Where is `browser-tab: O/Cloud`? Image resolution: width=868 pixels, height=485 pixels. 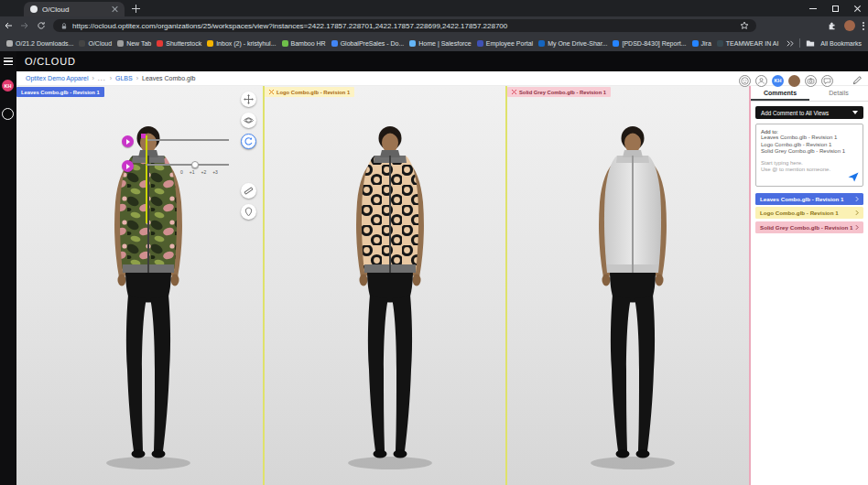 browser-tab: O/Cloud is located at coordinates (74, 9).